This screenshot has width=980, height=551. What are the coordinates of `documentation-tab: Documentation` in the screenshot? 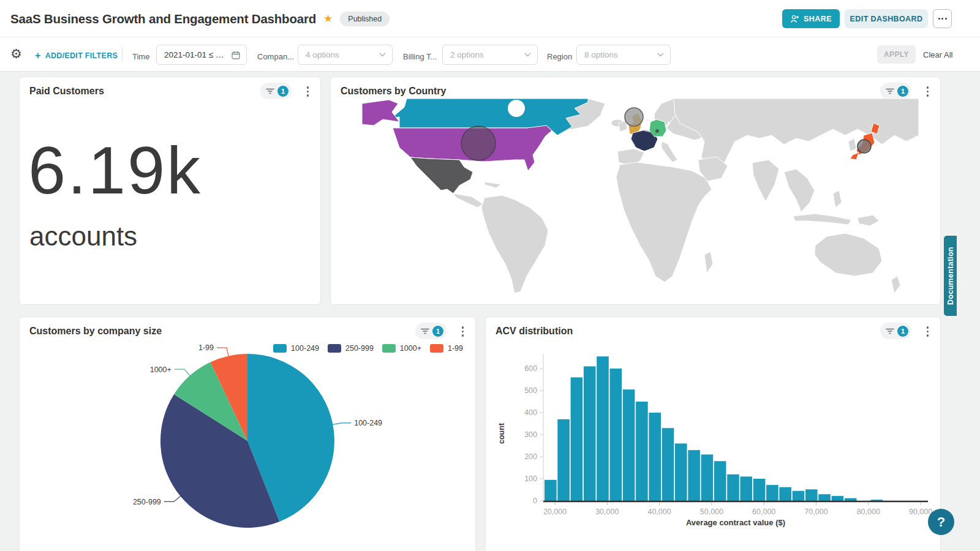 It's located at (951, 276).